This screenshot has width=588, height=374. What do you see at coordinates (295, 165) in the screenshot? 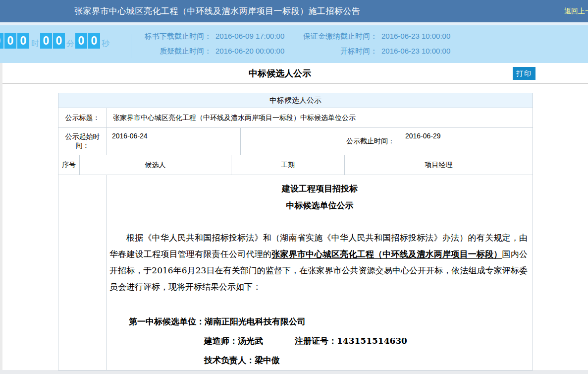
I see `column-header-row: 序号 候选人 工期 项目经理` at bounding box center [295, 165].